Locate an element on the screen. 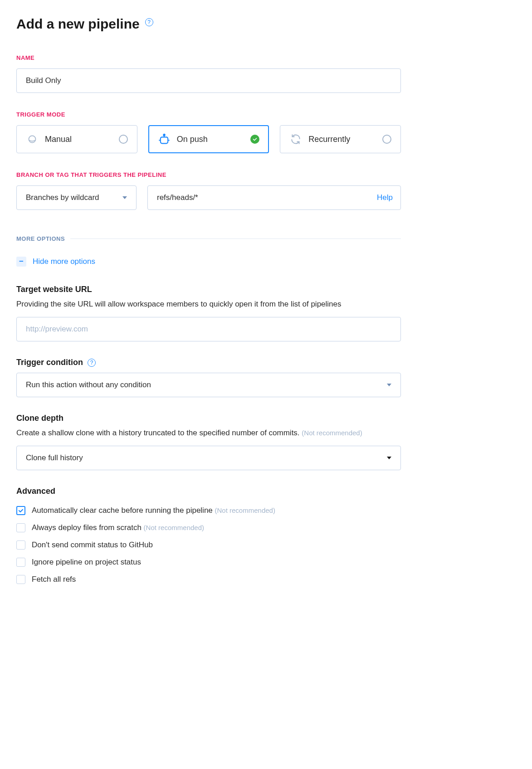 This screenshot has width=532, height=769. advanced-heading: Advanced is located at coordinates (209, 492).